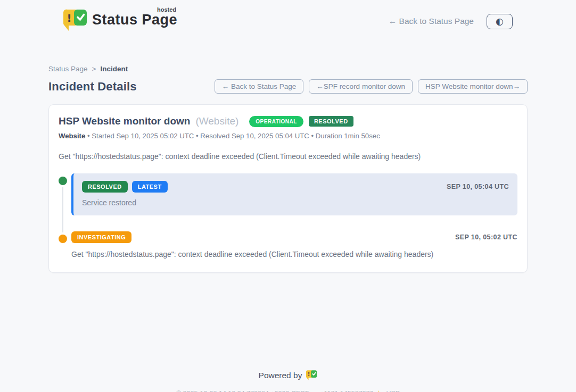 Image resolution: width=576 pixels, height=392 pixels. I want to click on page-title: Incident Details, so click(93, 87).